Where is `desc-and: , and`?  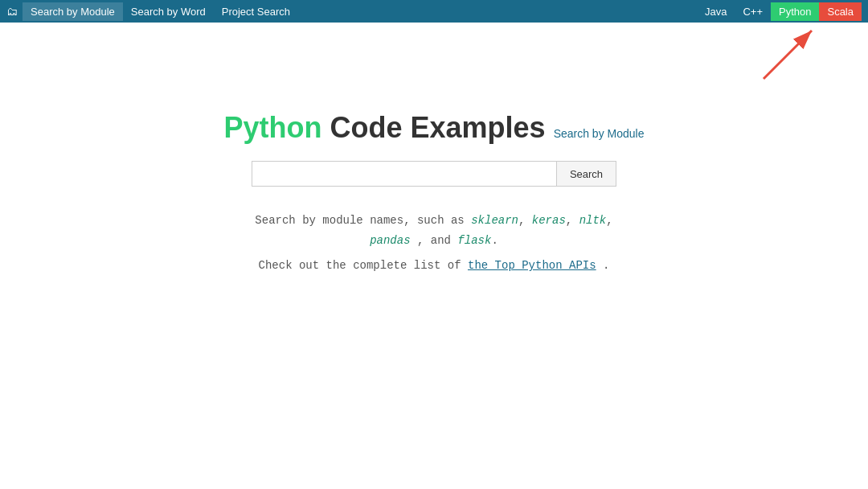 desc-and: , and is located at coordinates (437, 240).